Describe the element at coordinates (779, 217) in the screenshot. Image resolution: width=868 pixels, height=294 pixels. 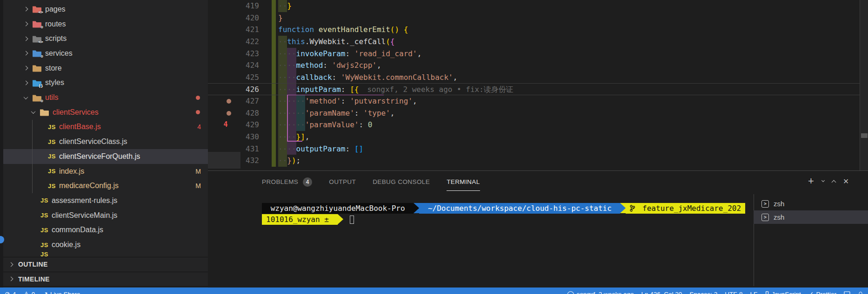
I see `terminal-label: zsh` at that location.